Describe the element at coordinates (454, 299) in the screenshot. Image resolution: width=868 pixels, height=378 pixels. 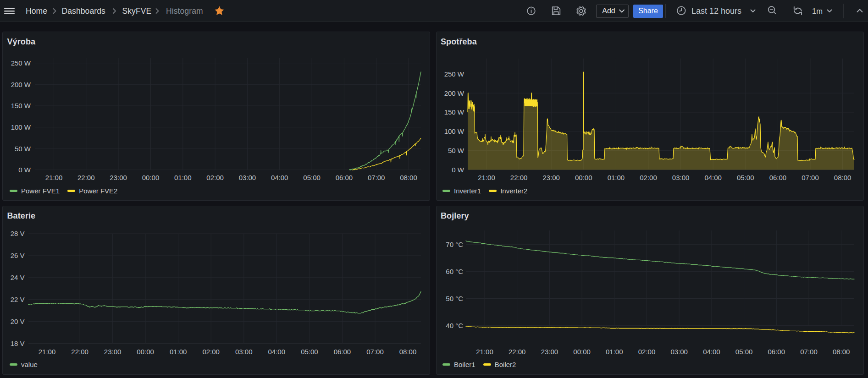
I see `svg-text: 50 °C` at that location.